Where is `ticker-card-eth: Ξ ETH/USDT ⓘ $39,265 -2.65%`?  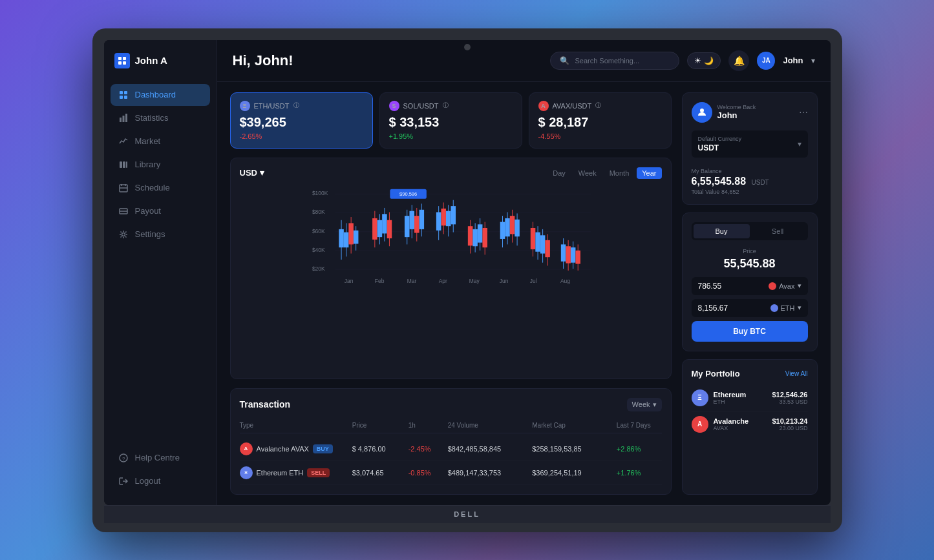 ticker-card-eth: Ξ ETH/USDT ⓘ $39,265 -2.65% is located at coordinates (301, 120).